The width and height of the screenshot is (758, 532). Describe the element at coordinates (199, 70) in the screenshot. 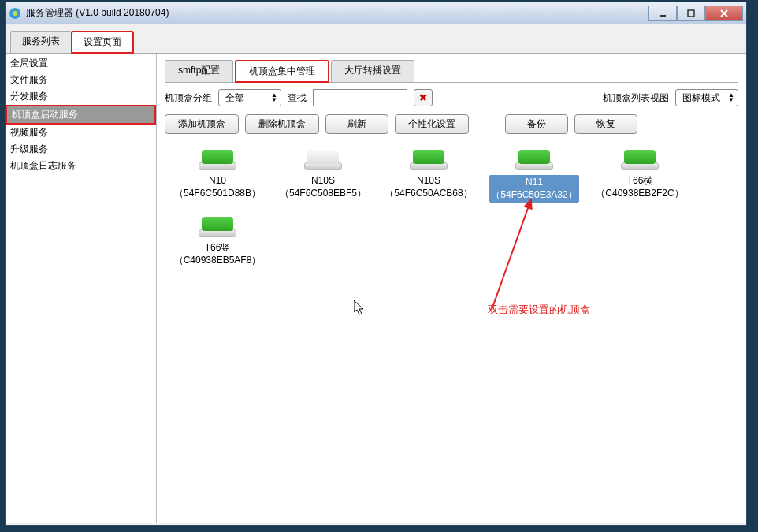

I see `subtab-label: smftp配置` at that location.